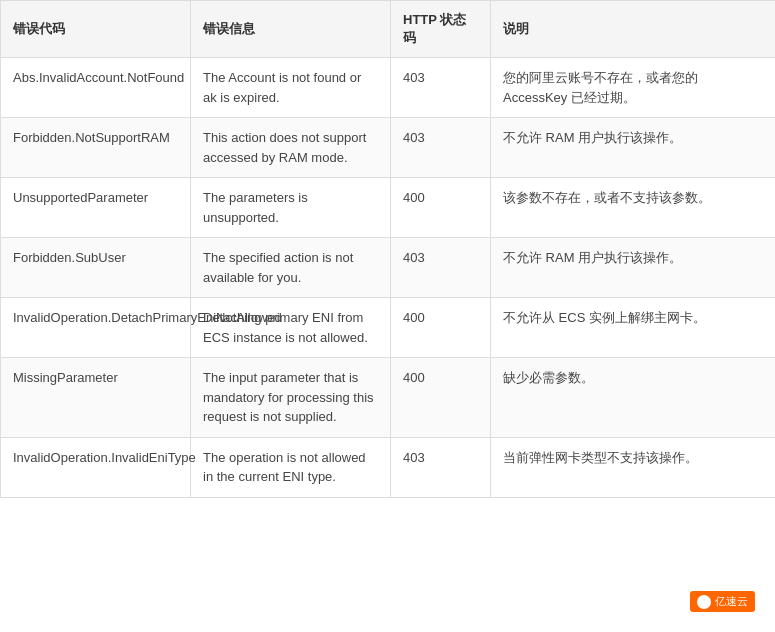 The width and height of the screenshot is (775, 632). I want to click on cell-message: The Account is not found or ak is expire…, so click(291, 88).